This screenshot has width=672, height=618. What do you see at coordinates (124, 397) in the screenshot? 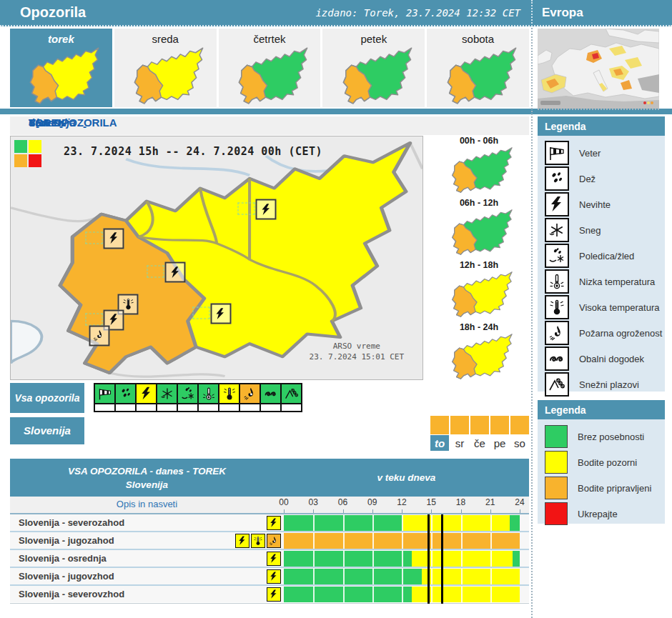
I see `warning-filter-dez` at bounding box center [124, 397].